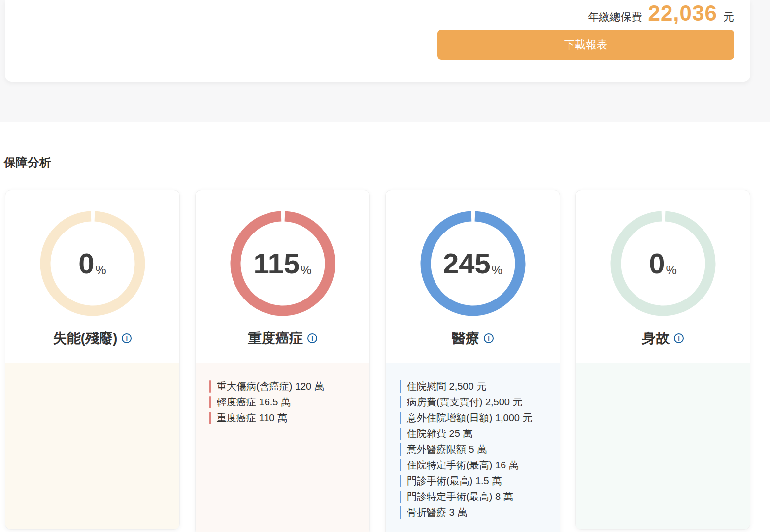 This screenshot has width=770, height=532. Describe the element at coordinates (476, 418) in the screenshot. I see `benefit-item: 意外住院增額(日額) 1,000 元` at that location.